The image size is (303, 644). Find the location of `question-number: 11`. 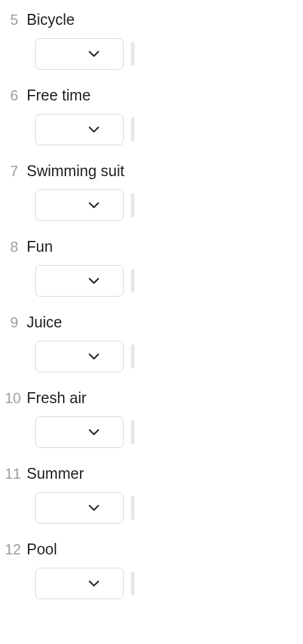

question-number: 11 is located at coordinates (16, 474).